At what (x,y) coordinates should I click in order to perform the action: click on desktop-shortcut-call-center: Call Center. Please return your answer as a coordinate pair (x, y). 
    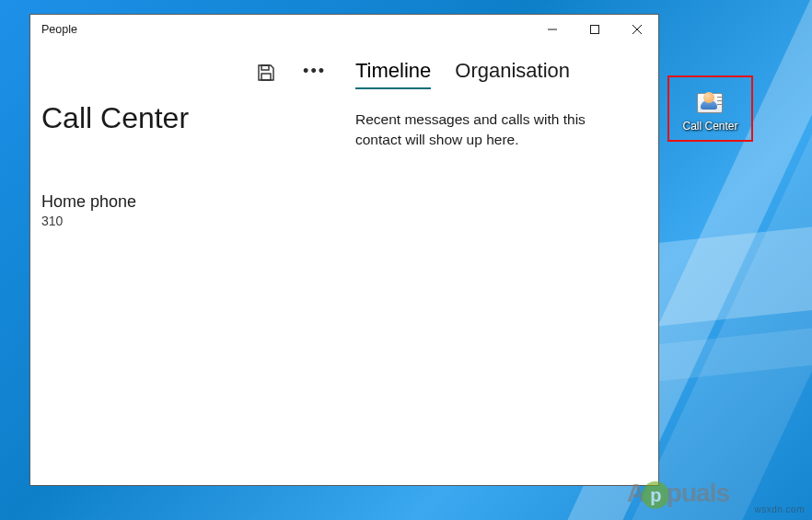
    Looking at the image, I should click on (711, 109).